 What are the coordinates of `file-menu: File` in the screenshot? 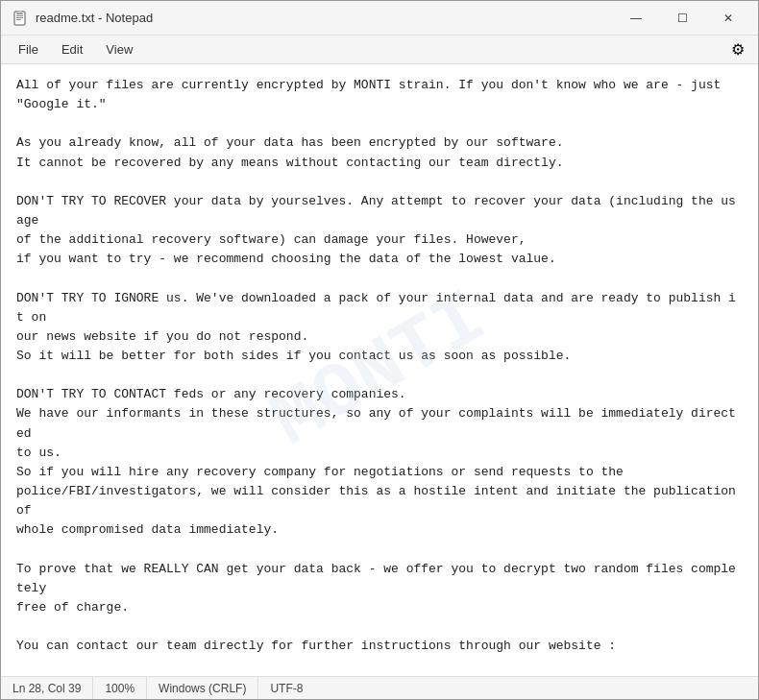 It's located at (29, 50).